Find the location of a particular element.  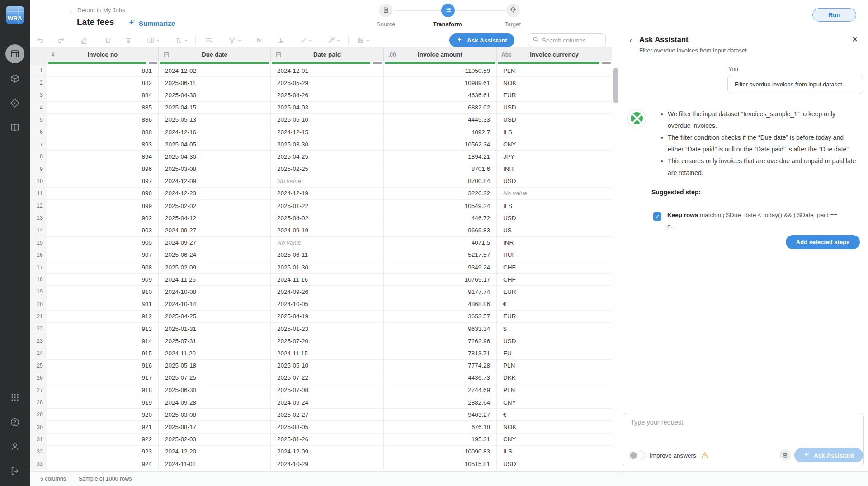

cell-date-paid: 2024-10-05 is located at coordinates (327, 305).